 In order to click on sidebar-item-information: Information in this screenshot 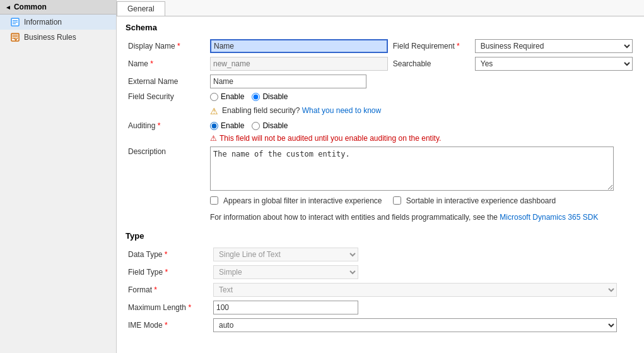, I will do `click(58, 22)`.